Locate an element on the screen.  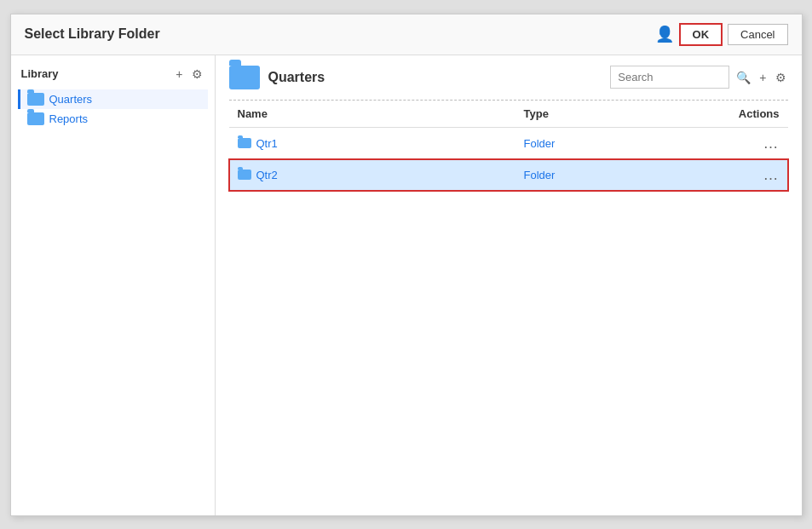
sidebar-item-quarters: Quarters is located at coordinates (112, 99).